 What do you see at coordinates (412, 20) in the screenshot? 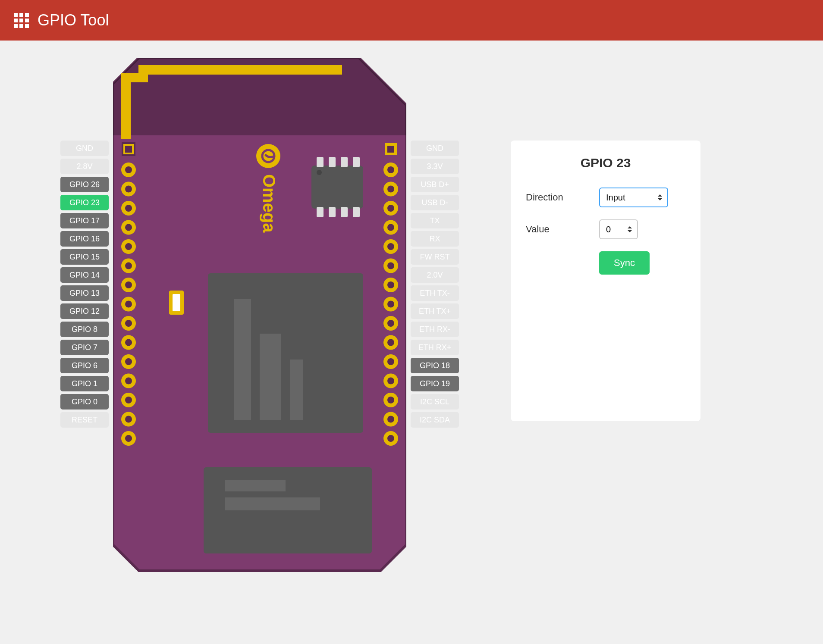
I see `app-header: GPIO Tool` at bounding box center [412, 20].